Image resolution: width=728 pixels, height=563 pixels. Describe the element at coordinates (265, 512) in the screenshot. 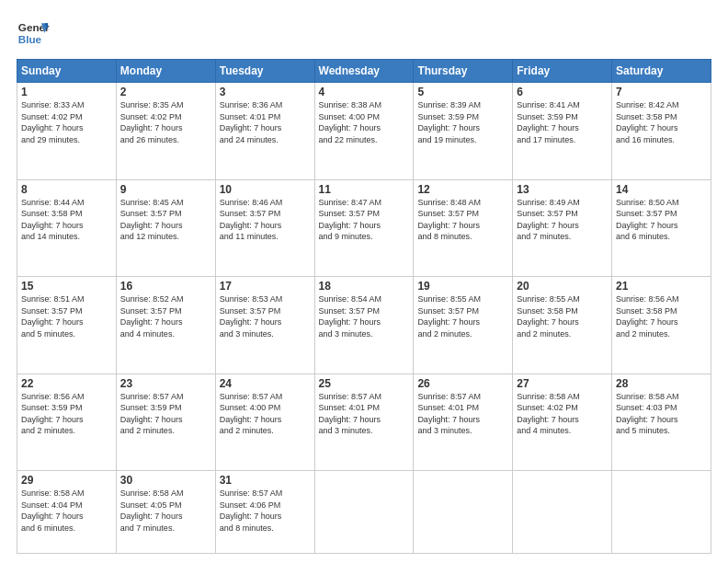

I see `calendar-day-31: 31Sunrise: 8:57 AM Sunset: 4:06 PM Dayli…` at that location.